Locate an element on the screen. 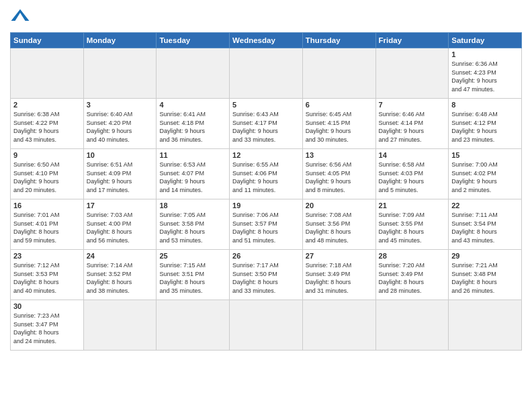  calendar-day-cell: 18Sunrise: 7:05 AM Sunset: 3:58 PM Dayli… is located at coordinates (193, 224).